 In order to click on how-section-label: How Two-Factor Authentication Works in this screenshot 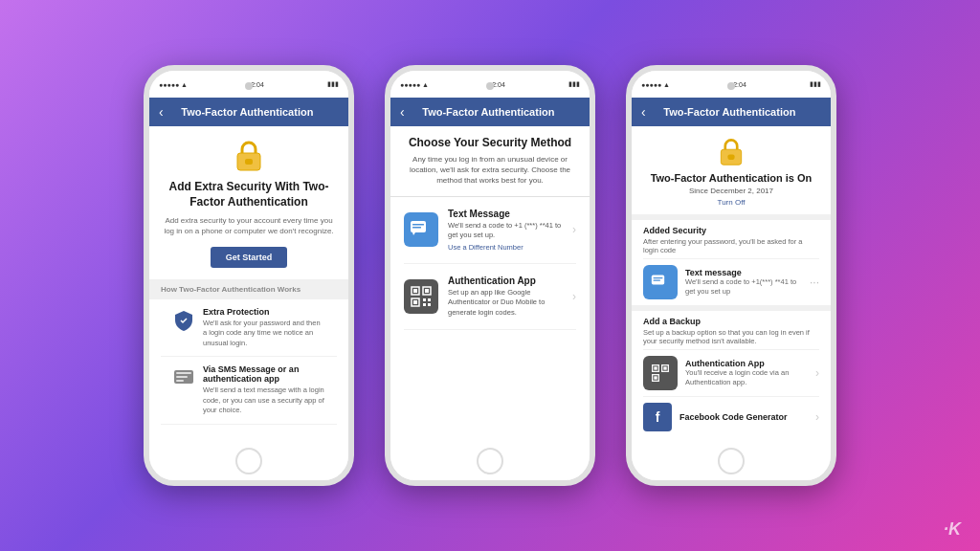, I will do `click(249, 289)`.